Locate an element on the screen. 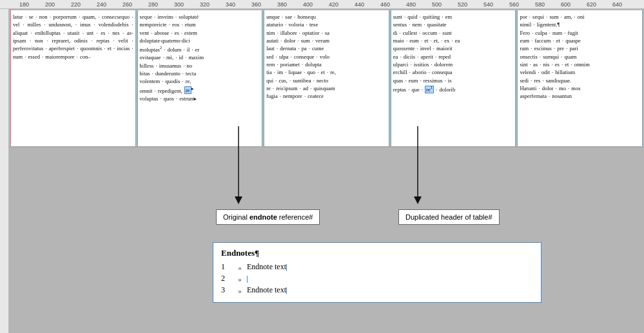  col1-text: latur · se · non · porpor­rum · quam, · … is located at coordinates (73, 37).